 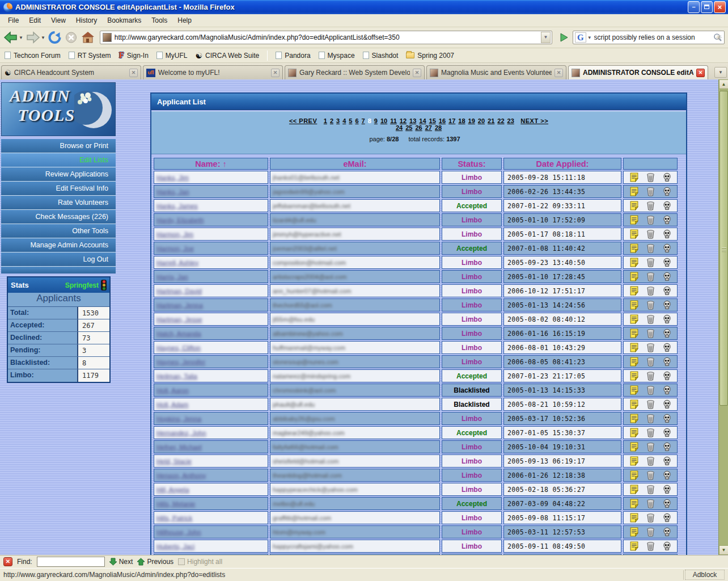 I want to click on applicant-name-link: Haynes, Jennifer, so click(x=180, y=362).